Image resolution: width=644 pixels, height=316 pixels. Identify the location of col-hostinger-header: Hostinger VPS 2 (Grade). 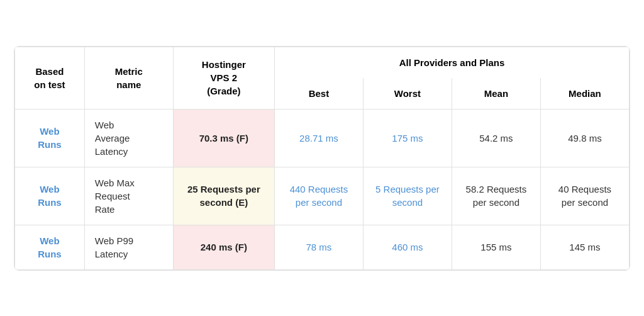
(224, 78).